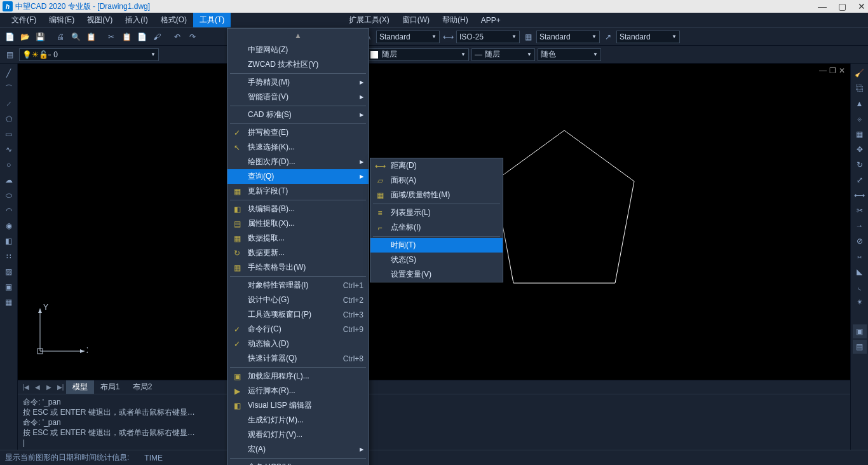 This screenshot has height=465, width=868. What do you see at coordinates (832, 71) in the screenshot?
I see `canvas-max-icon: ❐` at bounding box center [832, 71].